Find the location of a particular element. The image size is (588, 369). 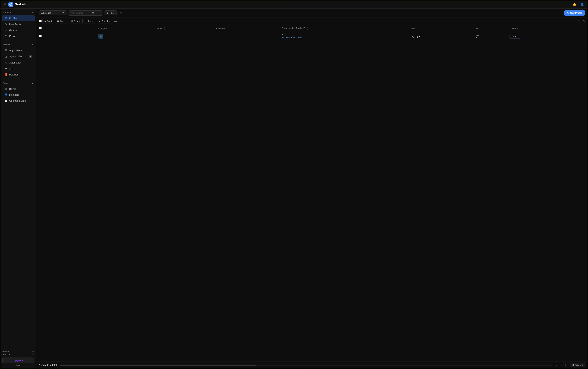

profiles-stat-label: Profiles is located at coordinates (6, 352).